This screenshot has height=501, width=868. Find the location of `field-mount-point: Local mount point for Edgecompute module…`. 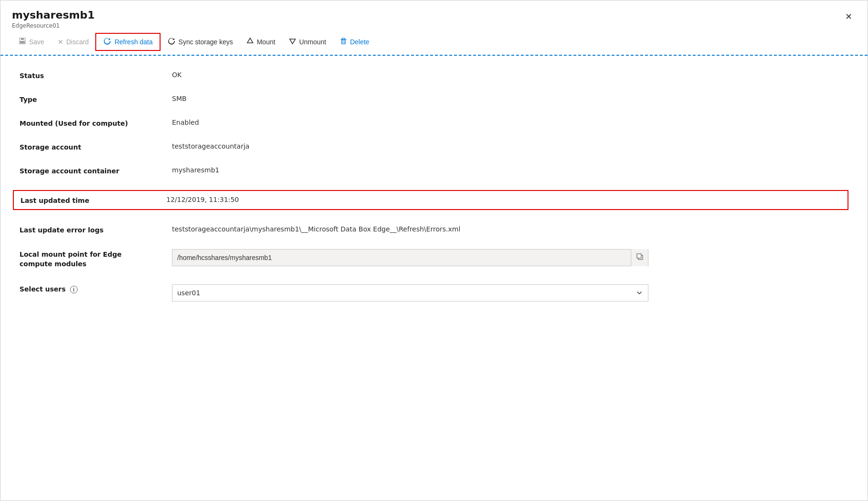

field-mount-point: Local mount point for Edgecompute module… is located at coordinates (434, 259).